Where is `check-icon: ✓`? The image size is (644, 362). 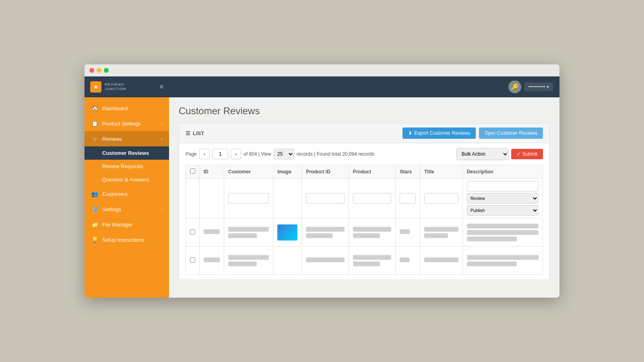 check-icon: ✓ is located at coordinates (519, 154).